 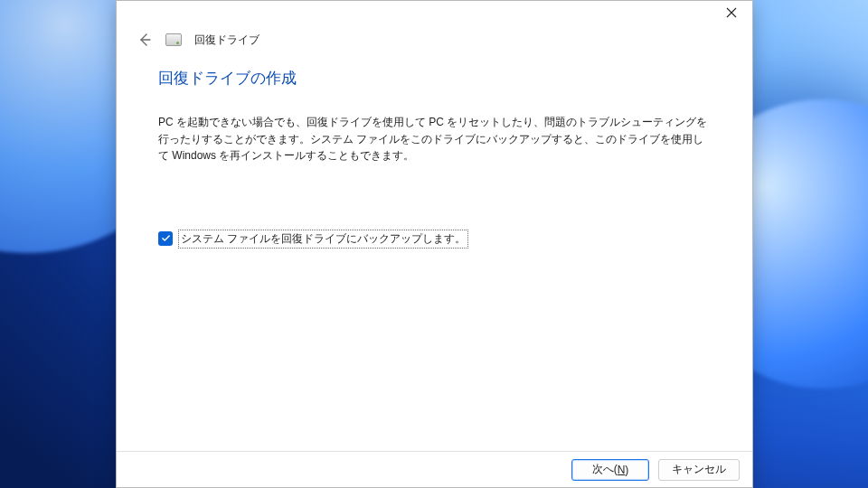 I want to click on titlebar, so click(x=434, y=14).